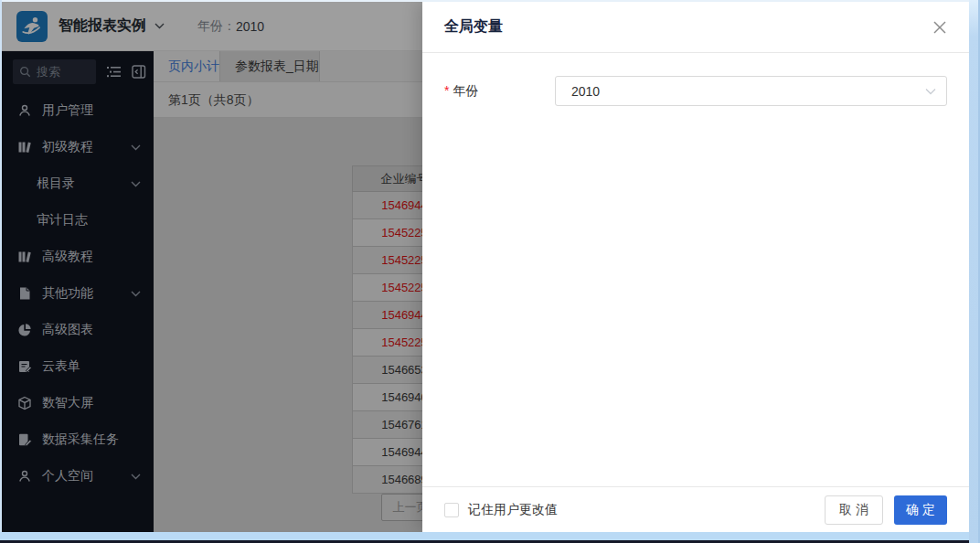 The height and width of the screenshot is (543, 980). Describe the element at coordinates (446, 90) in the screenshot. I see `required-mark: *` at that location.